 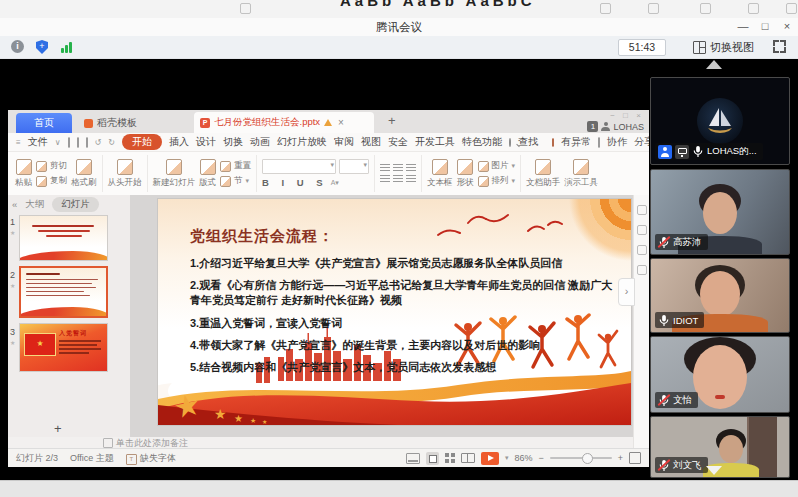 I want to click on collab-label: 协作, so click(x=617, y=142).